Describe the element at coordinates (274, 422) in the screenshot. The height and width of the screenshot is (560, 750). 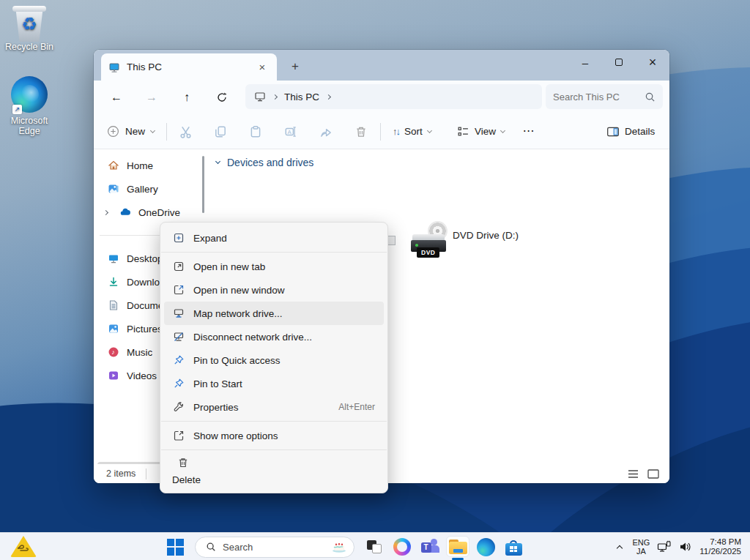
I see `menu-separator` at that location.